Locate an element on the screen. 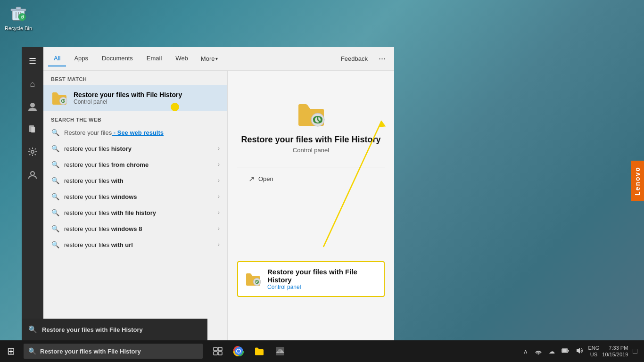 This screenshot has height=362, width=644. web-item-text-4: restore your files windows is located at coordinates (139, 197).